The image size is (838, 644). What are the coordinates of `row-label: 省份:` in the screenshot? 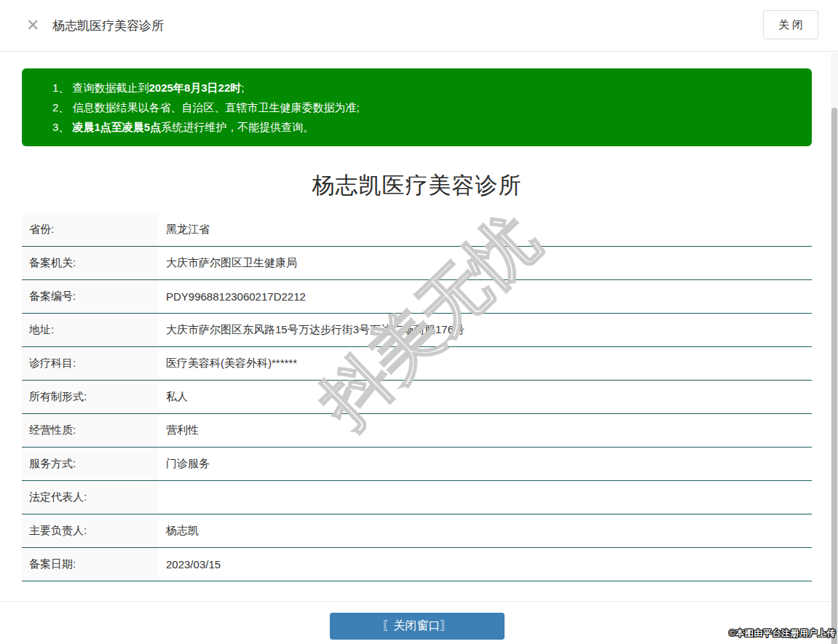 It's located at (90, 230).